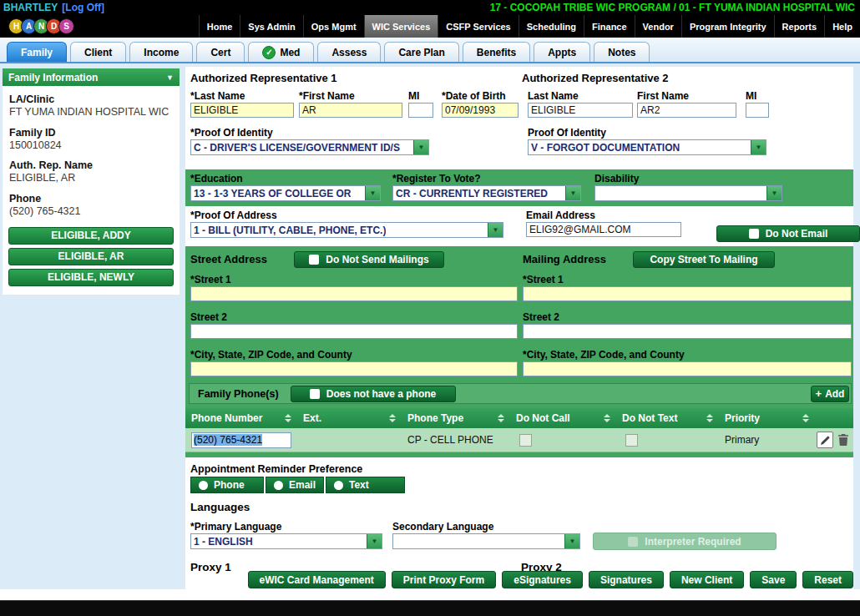  Describe the element at coordinates (456, 418) in the screenshot. I see `phone-type-column-header: Phone Type` at that location.